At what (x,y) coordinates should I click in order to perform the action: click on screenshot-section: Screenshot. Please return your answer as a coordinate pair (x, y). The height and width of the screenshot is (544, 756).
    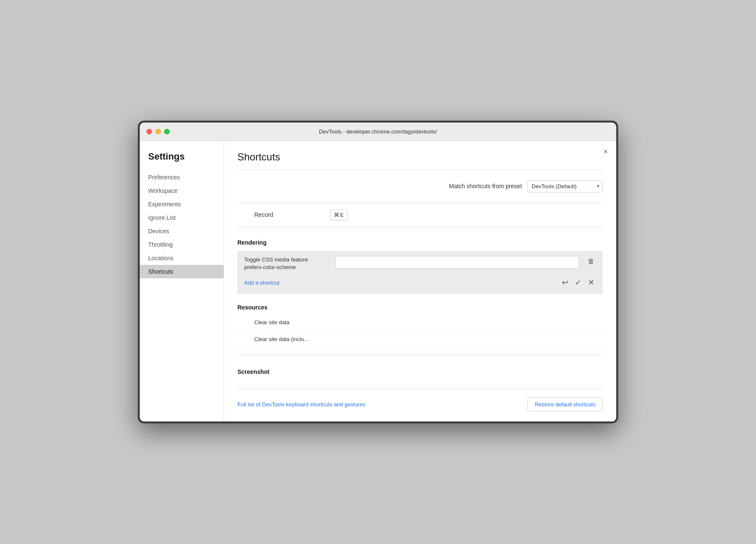
    Looking at the image, I should click on (420, 372).